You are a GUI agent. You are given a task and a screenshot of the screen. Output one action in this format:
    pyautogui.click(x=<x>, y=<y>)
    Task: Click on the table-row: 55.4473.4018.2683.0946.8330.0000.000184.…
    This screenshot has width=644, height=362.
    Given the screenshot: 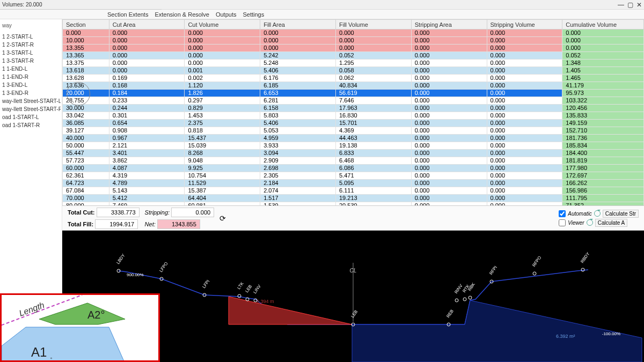 What is the action you would take?
    pyautogui.click(x=353, y=153)
    